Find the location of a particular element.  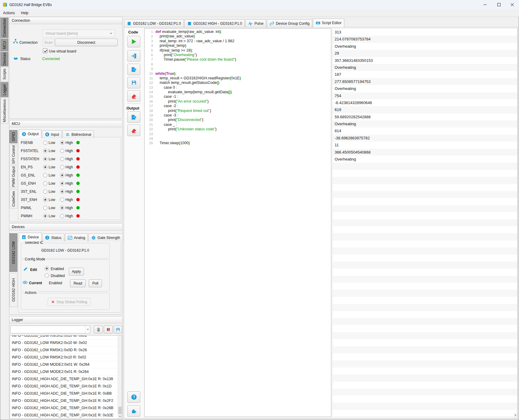

log-row: INFO - GD3162_LOW MODE2:0x01 R: 0x264 is located at coordinates (66, 372).